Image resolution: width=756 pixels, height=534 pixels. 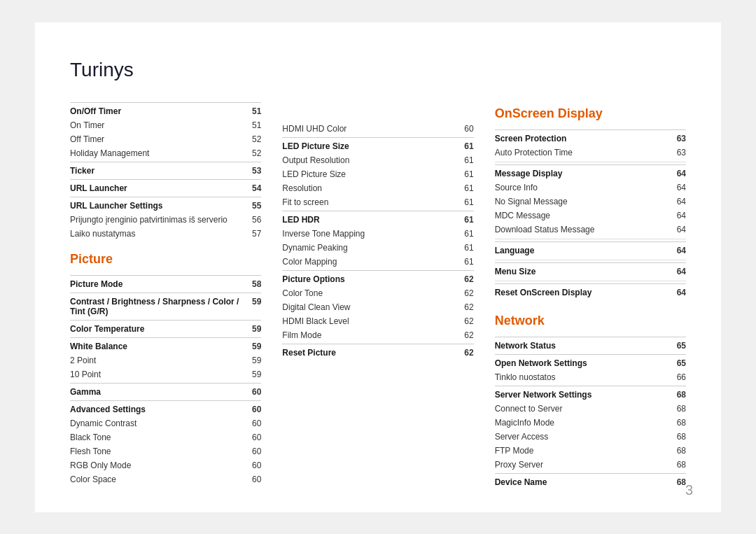 I want to click on toc-item-label: Output Resolution, so click(x=371, y=160).